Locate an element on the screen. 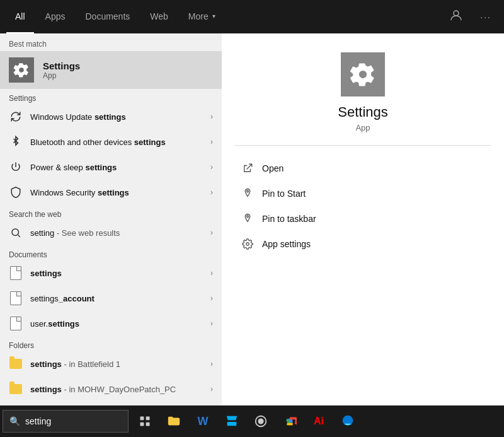 The height and width of the screenshot is (437, 504). pin-taskbar-action: Pin to taskbar is located at coordinates (363, 219).